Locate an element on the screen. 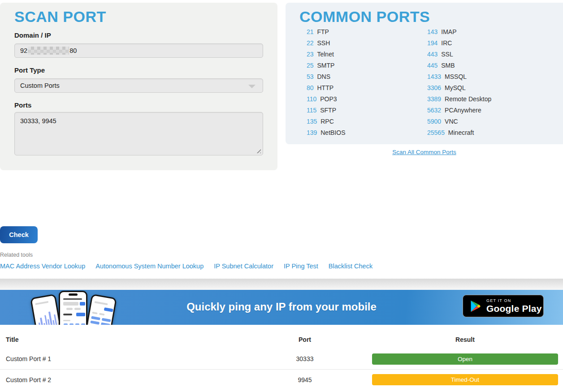 The height and width of the screenshot is (392, 563). common-port-number: 115 is located at coordinates (312, 110).